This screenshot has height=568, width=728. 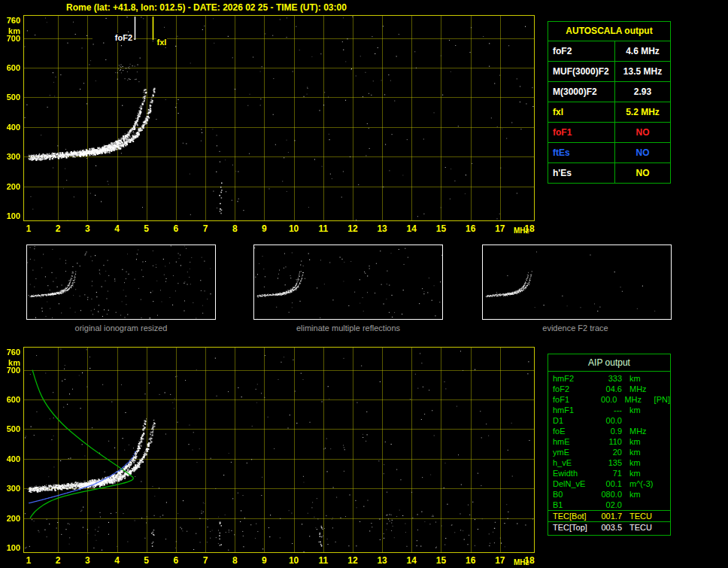 I want to click on autoscala-row-label: M(3000)F2, so click(x=582, y=92).